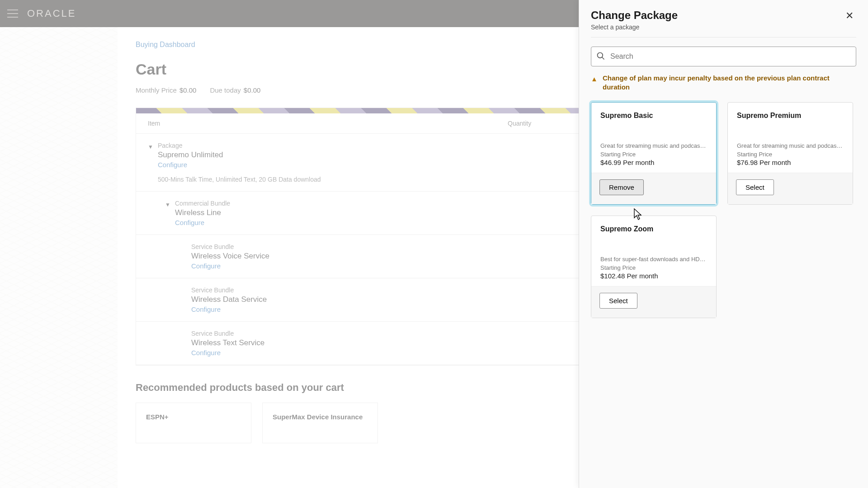 The image size is (868, 488). What do you see at coordinates (723, 56) in the screenshot?
I see `search-box` at bounding box center [723, 56].